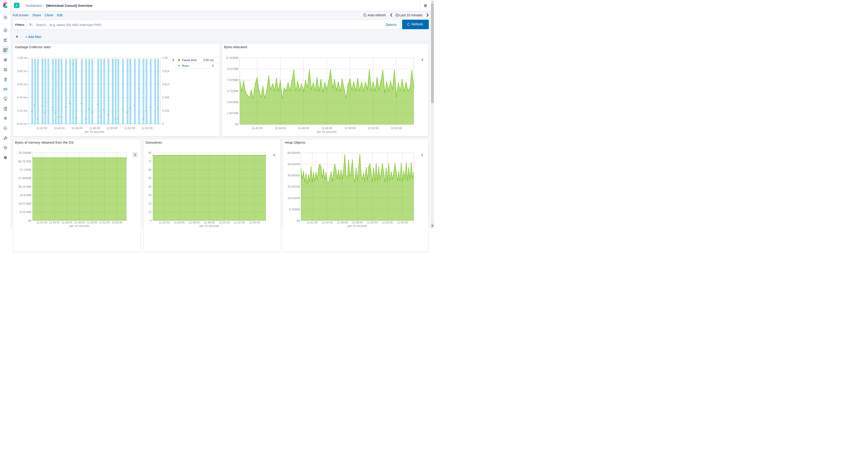  What do you see at coordinates (233, 103) in the screenshot?
I see `svg-text: 3.815MB` at bounding box center [233, 103].